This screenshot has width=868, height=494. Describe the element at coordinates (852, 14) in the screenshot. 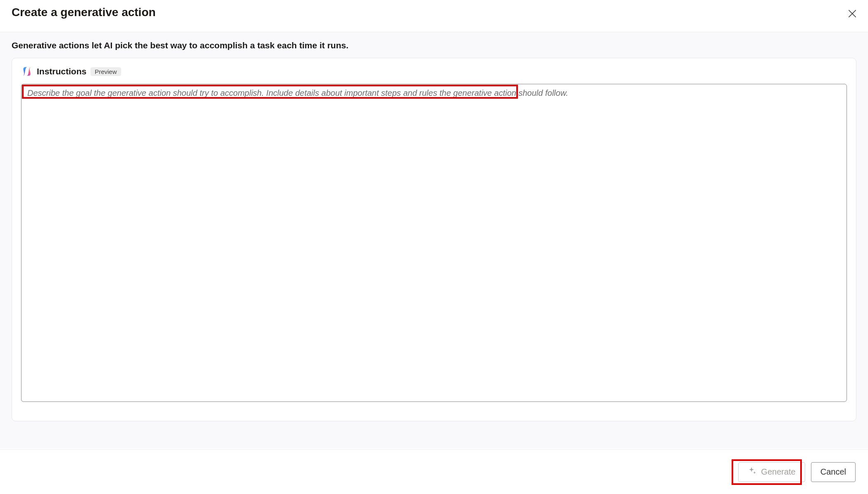

I see `close-button` at that location.